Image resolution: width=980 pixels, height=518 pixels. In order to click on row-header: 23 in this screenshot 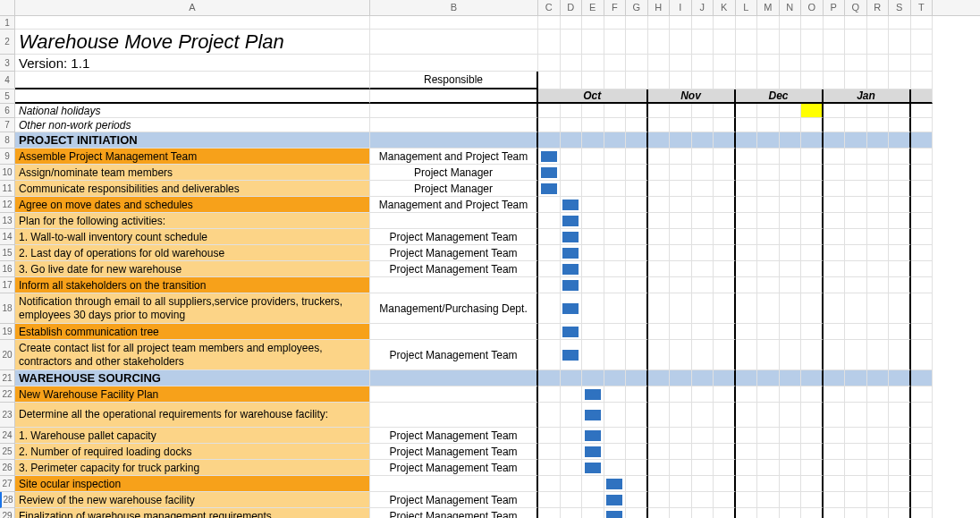, I will do `click(7, 415)`.